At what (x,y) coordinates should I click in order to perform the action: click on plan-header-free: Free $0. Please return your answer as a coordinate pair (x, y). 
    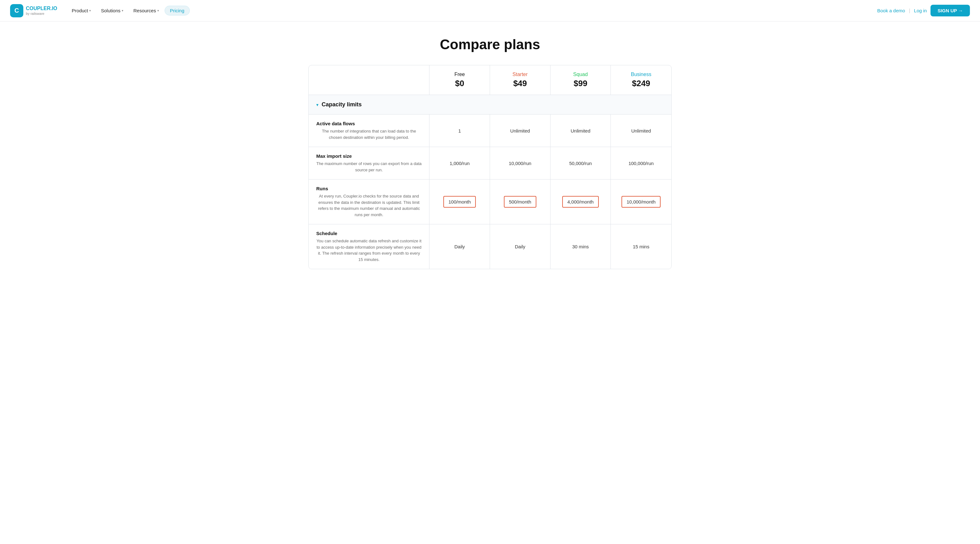
    Looking at the image, I should click on (460, 80).